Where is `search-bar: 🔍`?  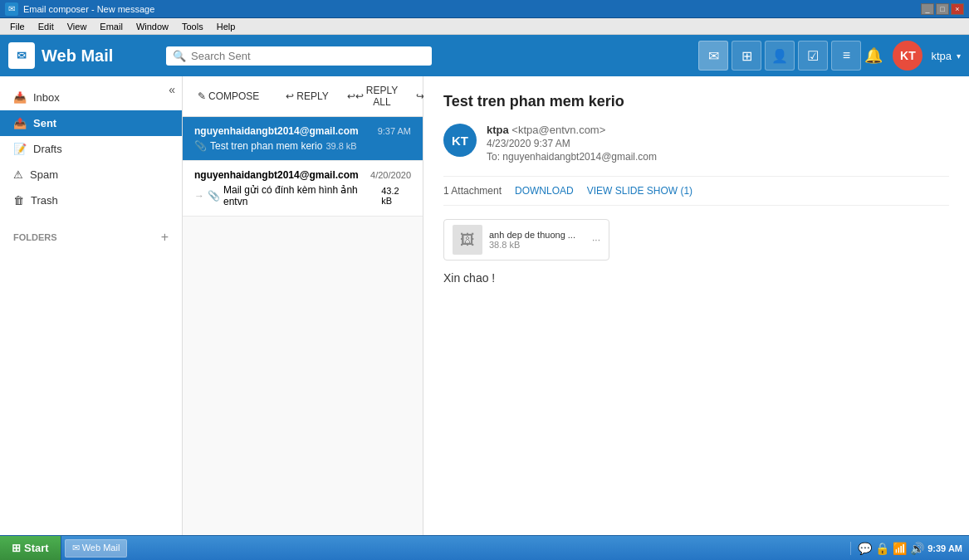 search-bar: 🔍 is located at coordinates (299, 56).